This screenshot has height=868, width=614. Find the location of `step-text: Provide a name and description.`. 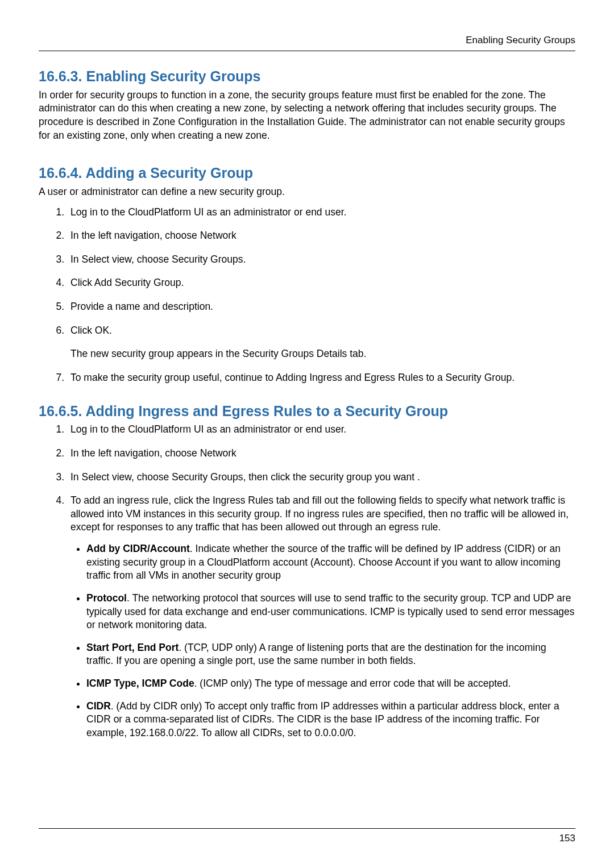

step-text: Provide a name and description. is located at coordinates (142, 306).